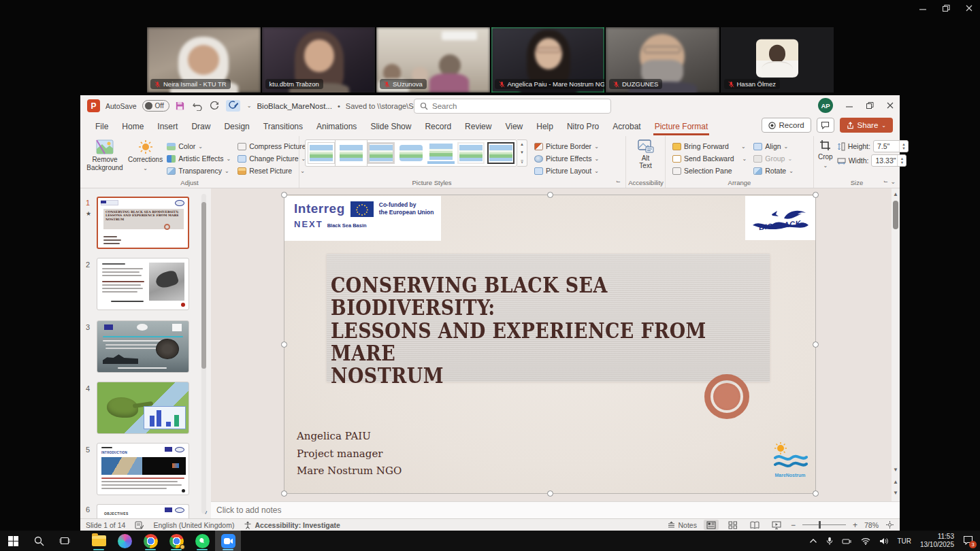 Image resolution: width=980 pixels, height=551 pixels. What do you see at coordinates (204, 60) in the screenshot?
I see `participant-tile: Neira Ismail - KTU TR` at bounding box center [204, 60].